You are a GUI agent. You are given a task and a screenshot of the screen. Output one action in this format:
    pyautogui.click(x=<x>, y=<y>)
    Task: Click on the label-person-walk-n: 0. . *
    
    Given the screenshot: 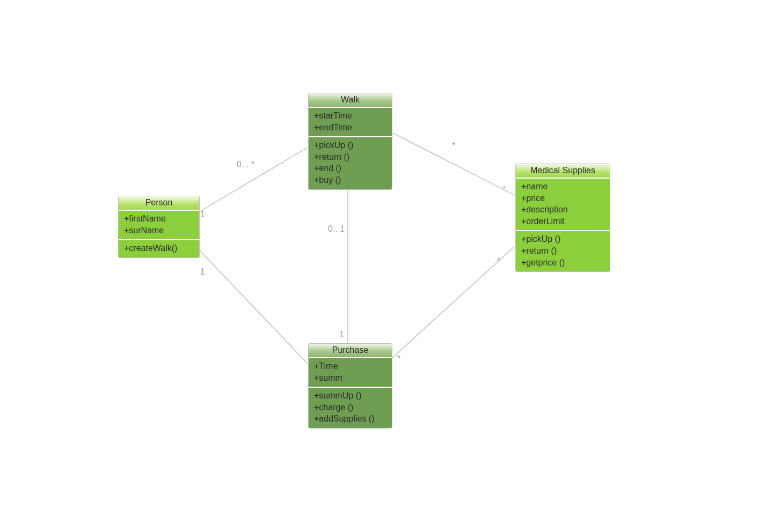 What is the action you would take?
    pyautogui.click(x=246, y=165)
    